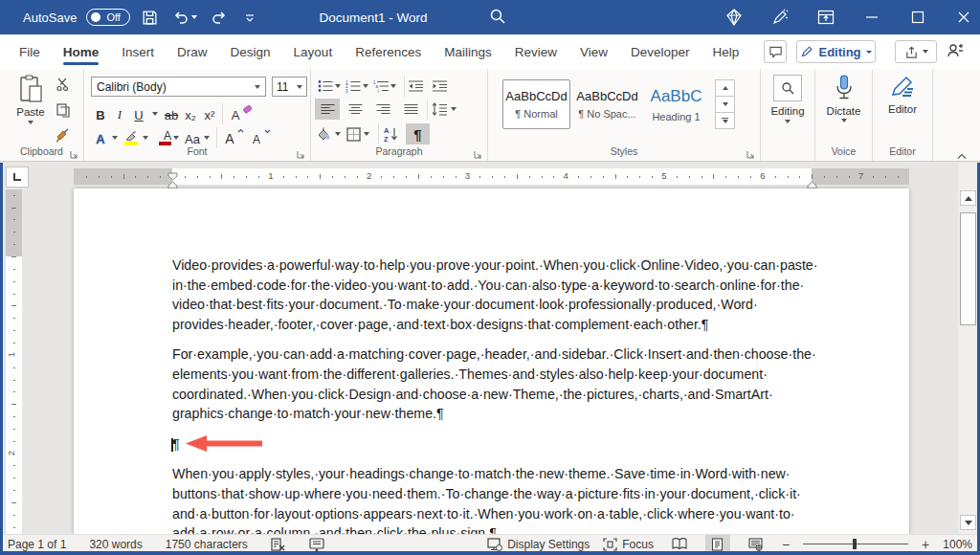 The image size is (980, 555). What do you see at coordinates (100, 114) in the screenshot?
I see `bold-button: B` at bounding box center [100, 114].